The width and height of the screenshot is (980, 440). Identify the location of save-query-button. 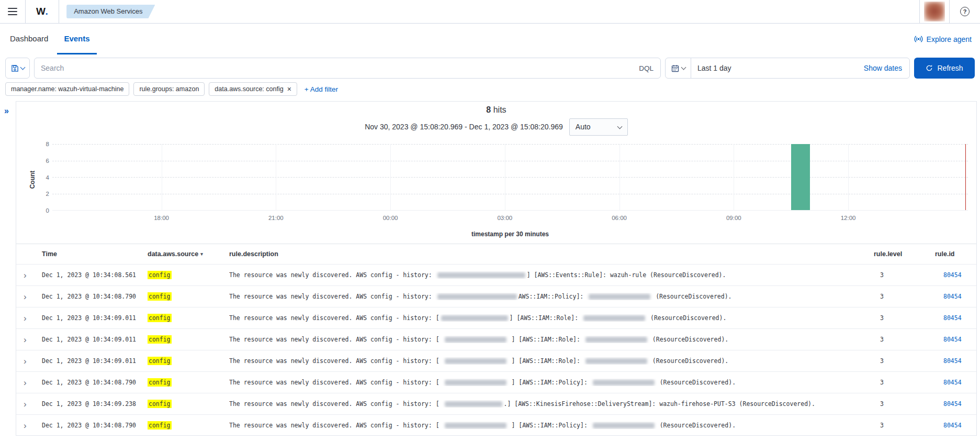
(18, 68).